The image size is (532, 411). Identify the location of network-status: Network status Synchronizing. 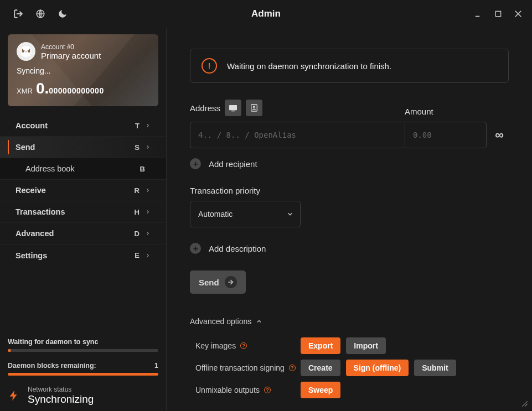
(83, 396).